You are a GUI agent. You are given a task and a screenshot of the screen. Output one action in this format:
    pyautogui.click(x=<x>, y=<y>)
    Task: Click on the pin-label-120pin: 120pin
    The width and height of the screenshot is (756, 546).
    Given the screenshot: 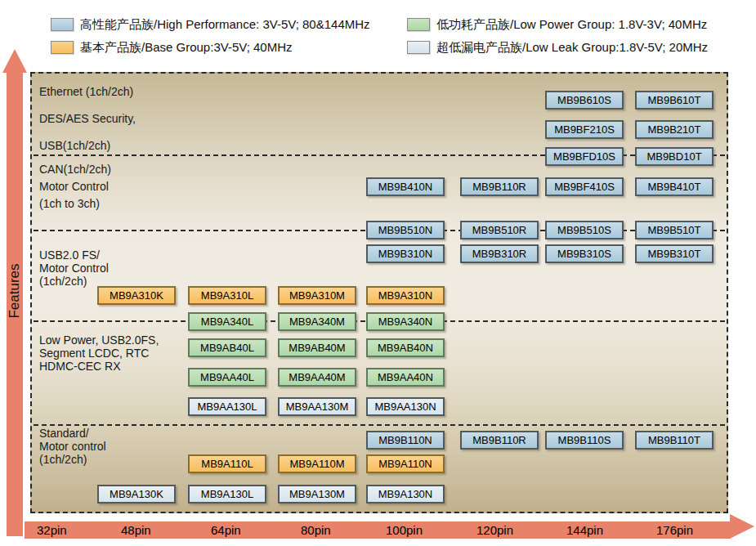 What is the action you would take?
    pyautogui.click(x=495, y=530)
    